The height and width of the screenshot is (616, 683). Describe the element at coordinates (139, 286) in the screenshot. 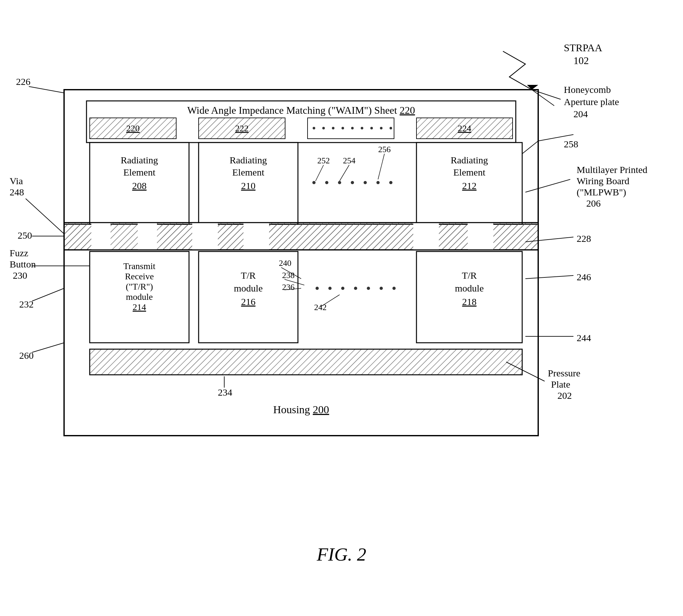

I see `tr-214-label3: ("T/R")` at that location.